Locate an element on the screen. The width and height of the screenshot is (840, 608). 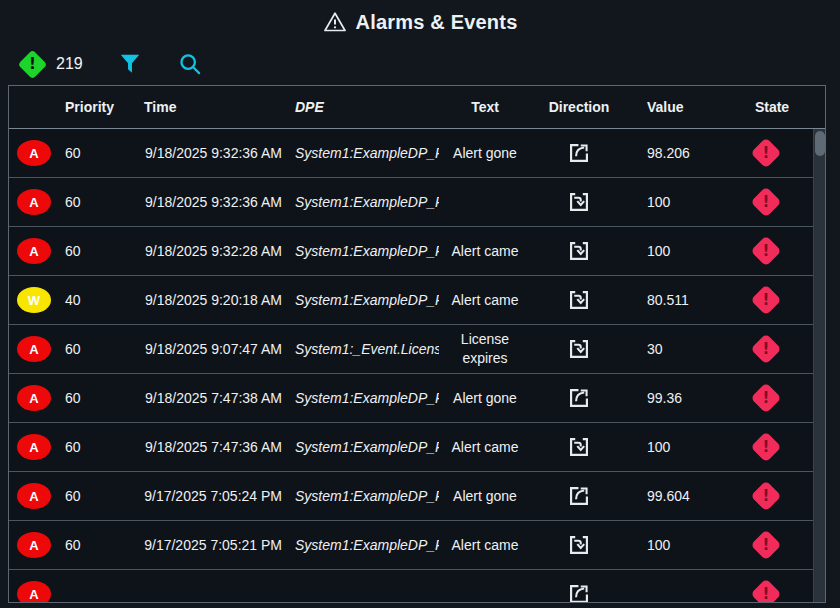
search-button is located at coordinates (190, 64).